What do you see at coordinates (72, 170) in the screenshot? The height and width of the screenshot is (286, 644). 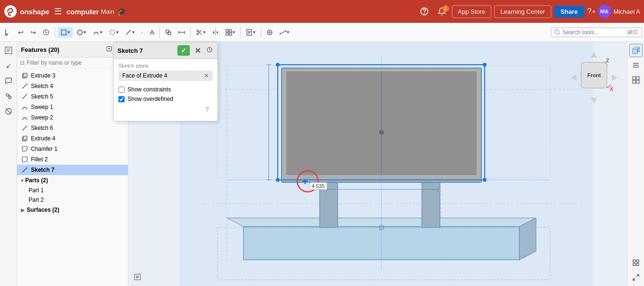 I see `list-item: Sketch 7` at bounding box center [72, 170].